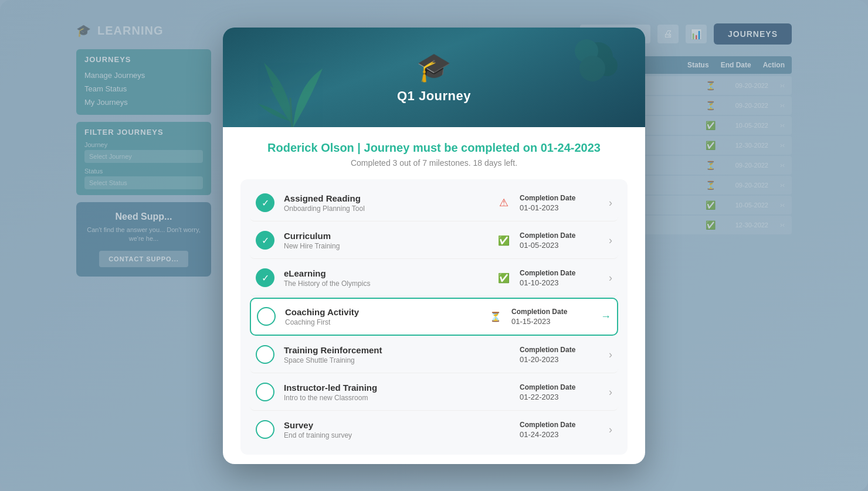  I want to click on milestone-1-info: Assigned Reading Onboarding Planning Too…, so click(386, 203).